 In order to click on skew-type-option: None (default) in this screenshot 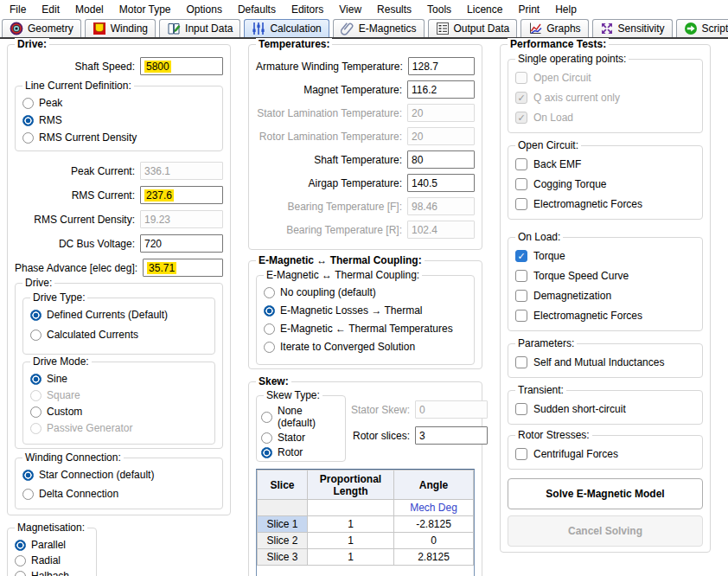, I will do `click(301, 417)`.